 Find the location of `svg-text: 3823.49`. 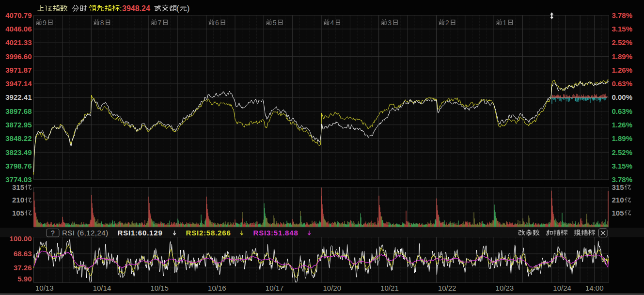

svg-text: 3823.49 is located at coordinates (18, 152).